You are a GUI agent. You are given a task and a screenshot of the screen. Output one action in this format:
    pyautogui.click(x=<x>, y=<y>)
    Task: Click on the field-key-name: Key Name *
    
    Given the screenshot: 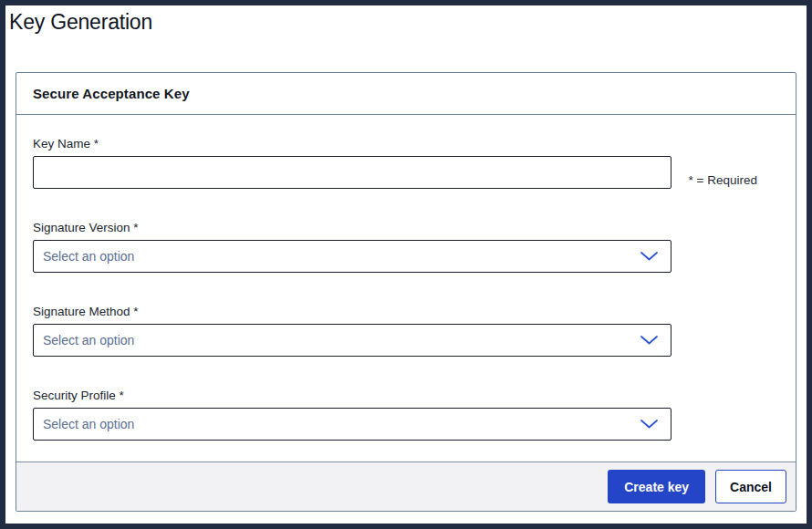 What is the action you would take?
    pyautogui.click(x=406, y=162)
    